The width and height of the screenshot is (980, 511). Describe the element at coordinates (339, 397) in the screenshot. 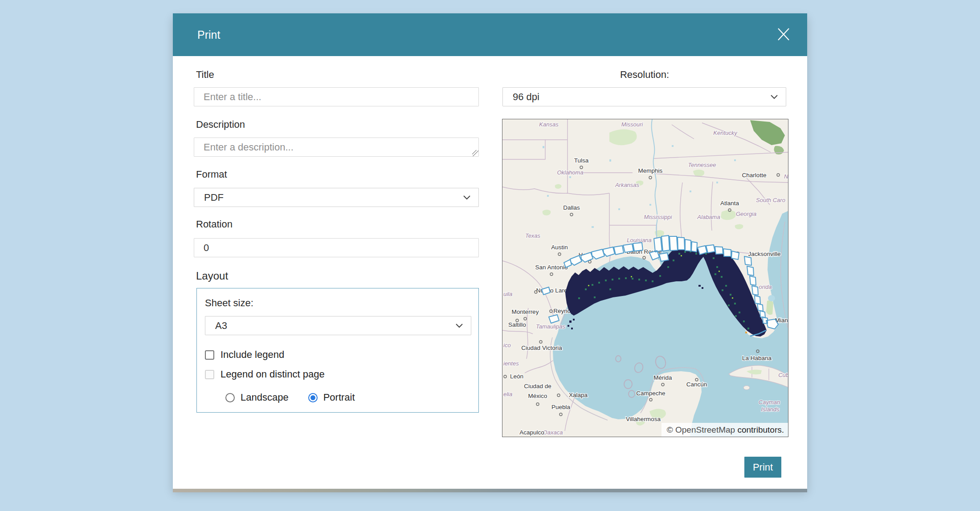

I see `portrait-label: Portrait` at that location.